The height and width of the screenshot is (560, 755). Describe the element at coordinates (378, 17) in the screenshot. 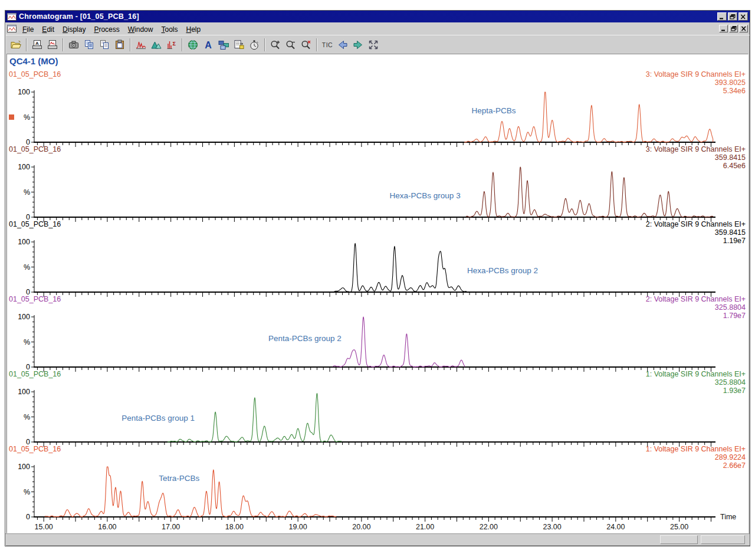

I see `title-bar: Chromatogram - [01_05_PCB_16]` at that location.